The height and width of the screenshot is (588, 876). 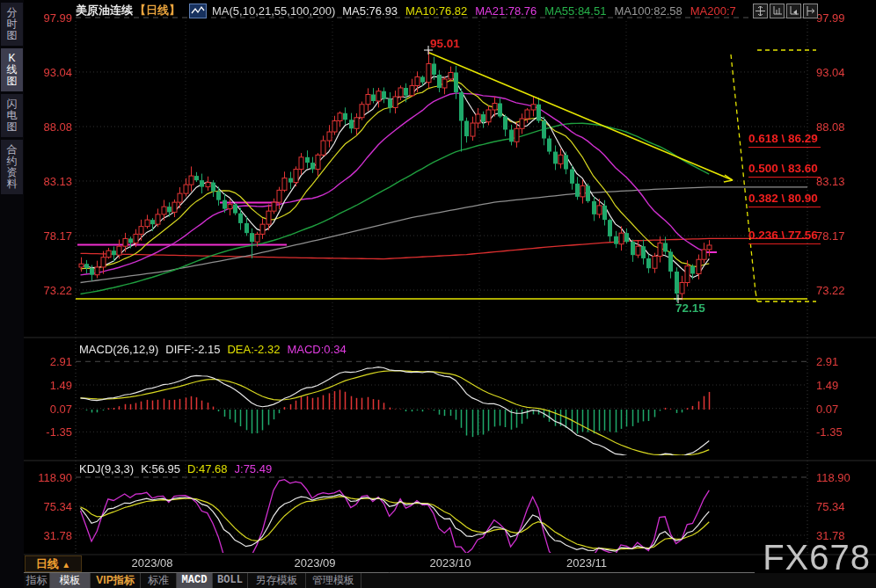 I want to click on low-price-label: 72.15, so click(x=690, y=308).